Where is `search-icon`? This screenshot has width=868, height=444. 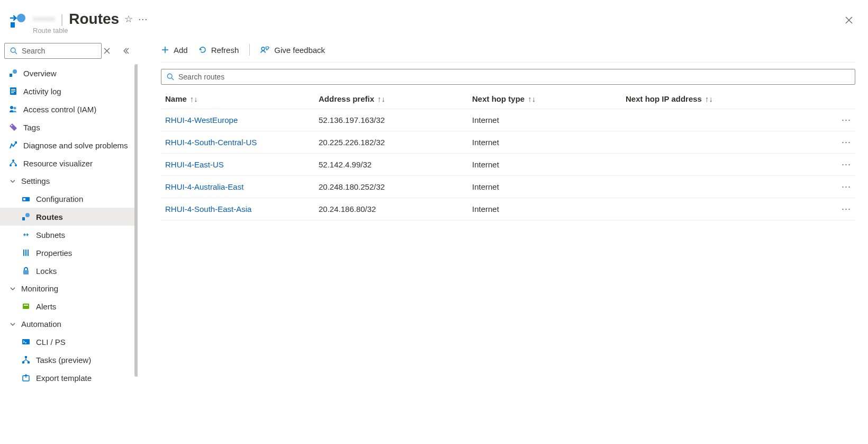
search-icon is located at coordinates (170, 77).